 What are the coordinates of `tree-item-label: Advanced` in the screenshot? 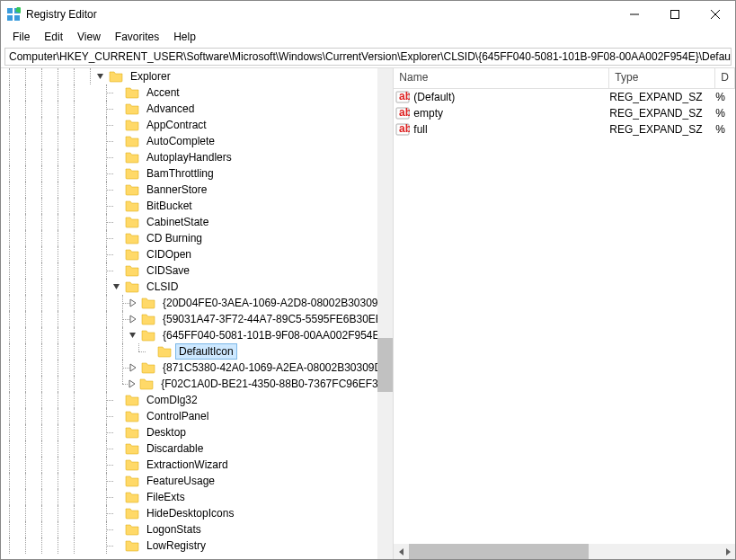 It's located at (171, 109).